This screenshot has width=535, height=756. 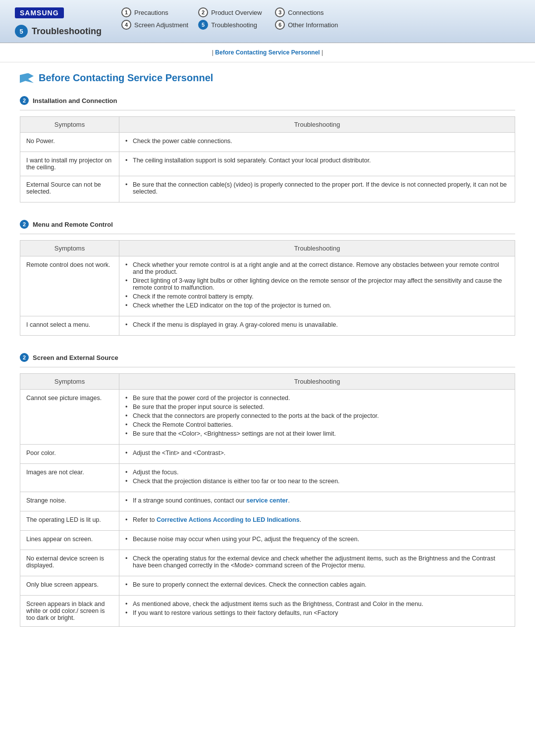 What do you see at coordinates (268, 22) in the screenshot?
I see `header: SAMSUNG 5 Troubleshooting 1 Precautions …` at bounding box center [268, 22].